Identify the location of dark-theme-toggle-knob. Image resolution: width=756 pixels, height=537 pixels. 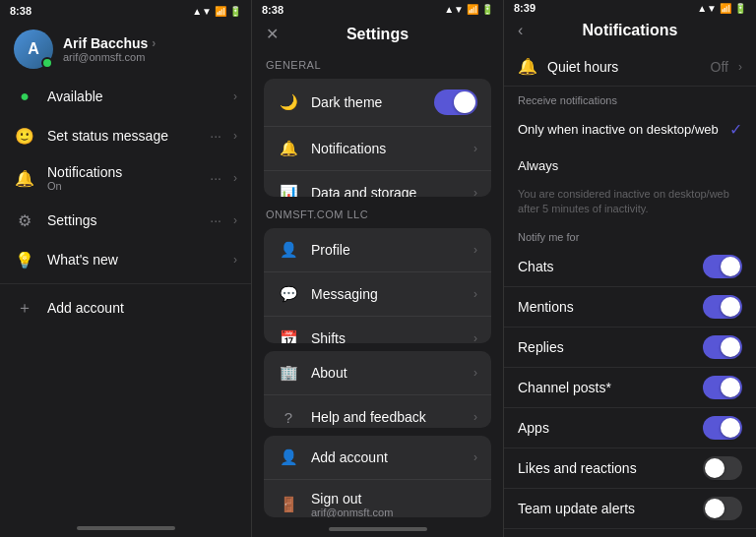
(465, 102).